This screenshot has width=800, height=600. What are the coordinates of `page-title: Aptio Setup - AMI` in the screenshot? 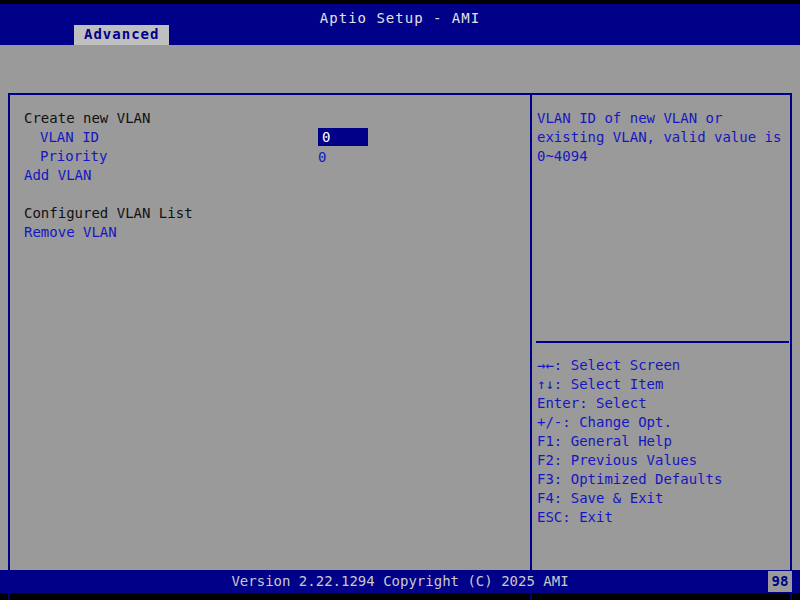 It's located at (400, 18).